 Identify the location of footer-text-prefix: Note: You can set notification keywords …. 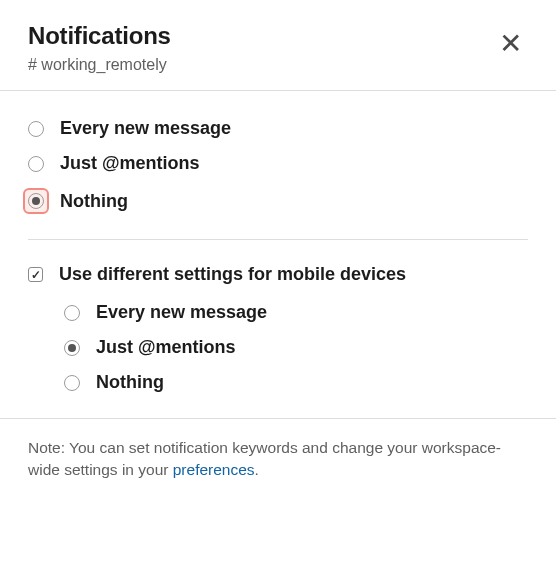
(264, 458).